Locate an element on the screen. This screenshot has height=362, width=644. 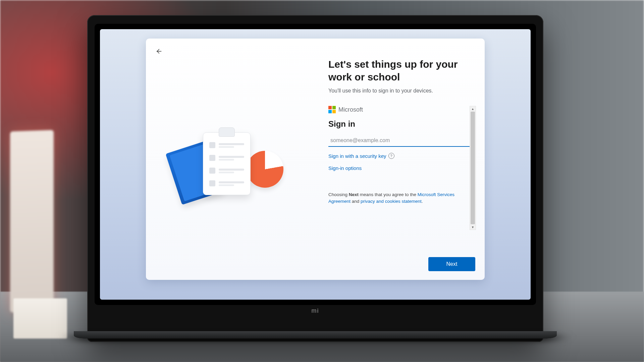
back-button is located at coordinates (159, 51).